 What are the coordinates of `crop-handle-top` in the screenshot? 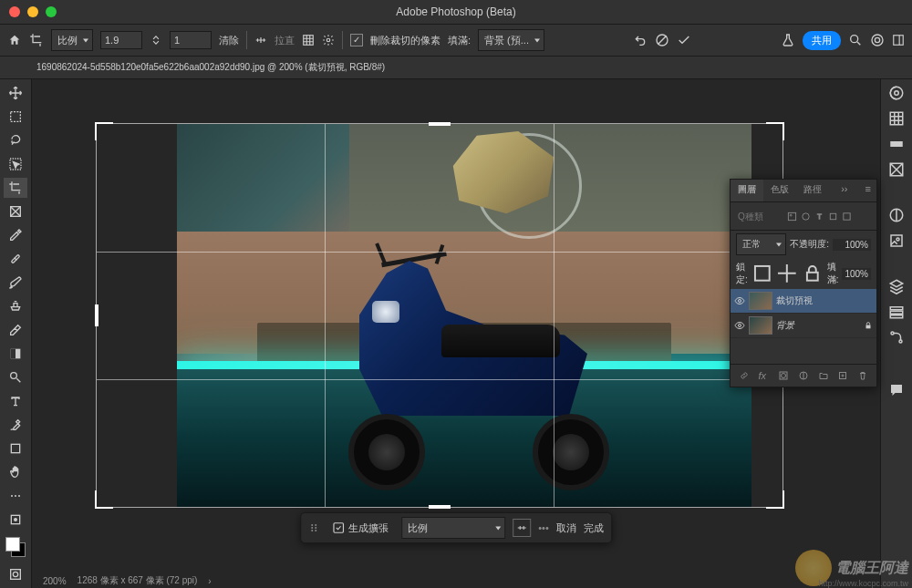 It's located at (440, 124).